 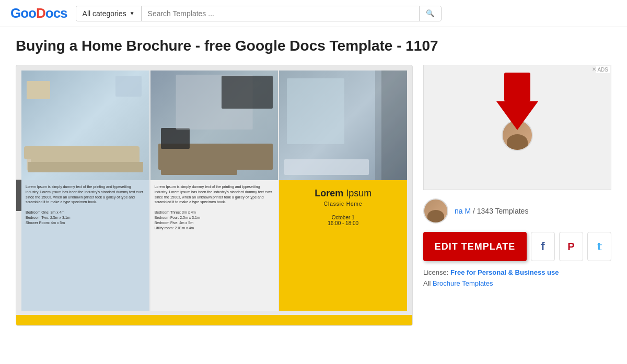 What do you see at coordinates (214, 194) in the screenshot?
I see `panel2-body-text: Lorem Ipsum is simply dummy text of the …` at bounding box center [214, 194].